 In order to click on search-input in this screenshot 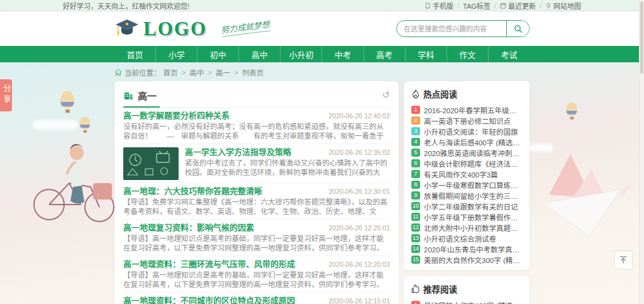, I will do `click(452, 29)`.